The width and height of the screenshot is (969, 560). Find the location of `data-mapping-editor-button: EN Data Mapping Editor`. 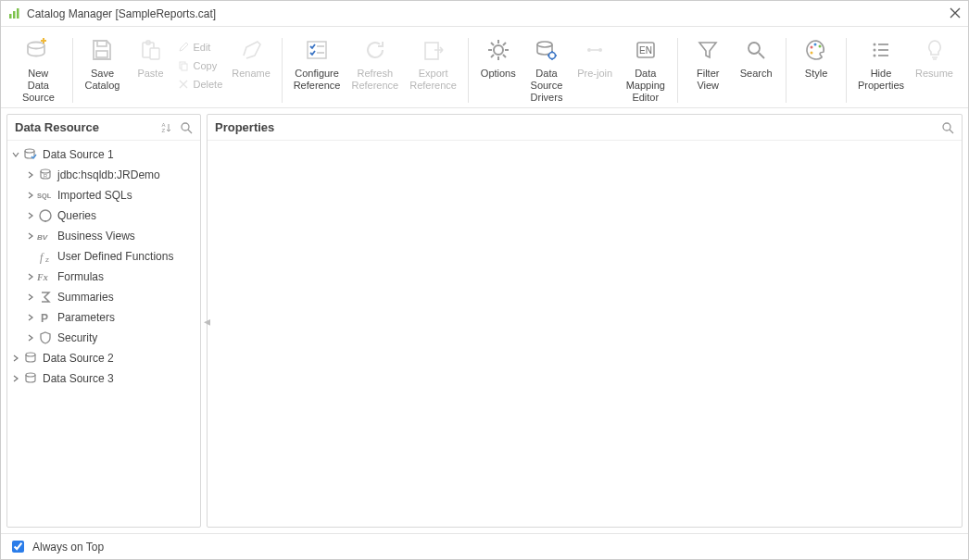

data-mapping-editor-button: EN Data Mapping Editor is located at coordinates (645, 68).